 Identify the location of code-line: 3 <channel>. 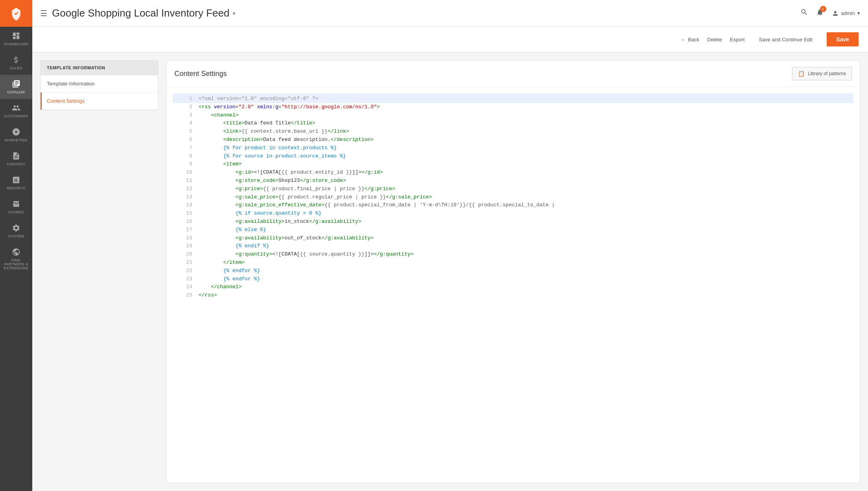
(513, 116).